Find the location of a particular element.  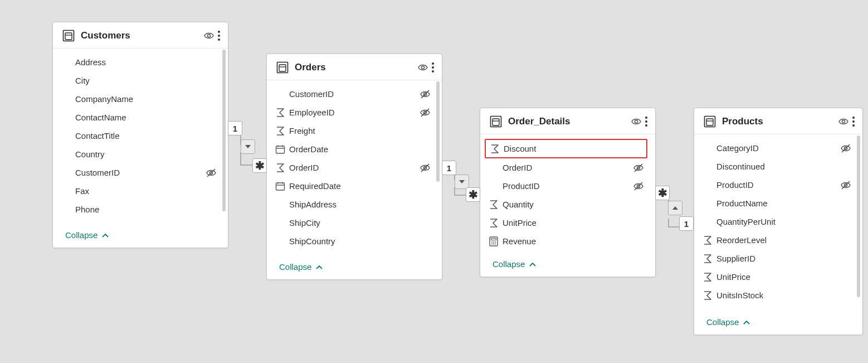

field-discount: Discount is located at coordinates (566, 148).